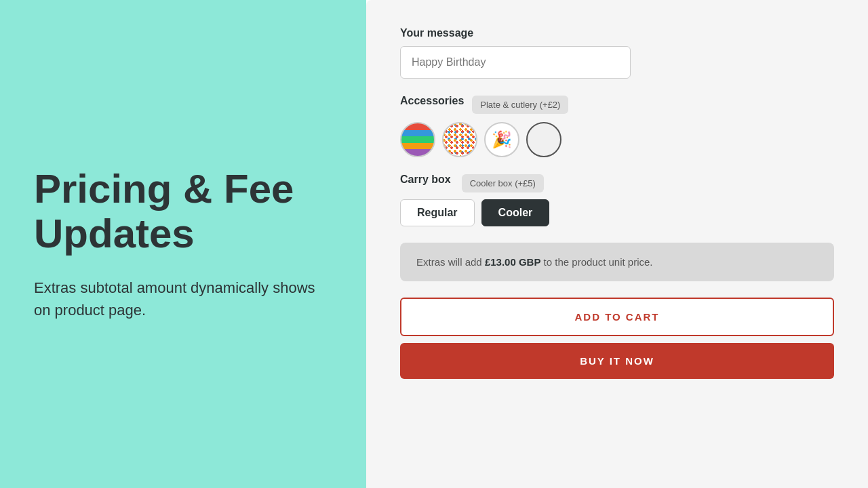 The height and width of the screenshot is (488, 868). What do you see at coordinates (418, 140) in the screenshot?
I see `accessory-icon-stripes` at bounding box center [418, 140].